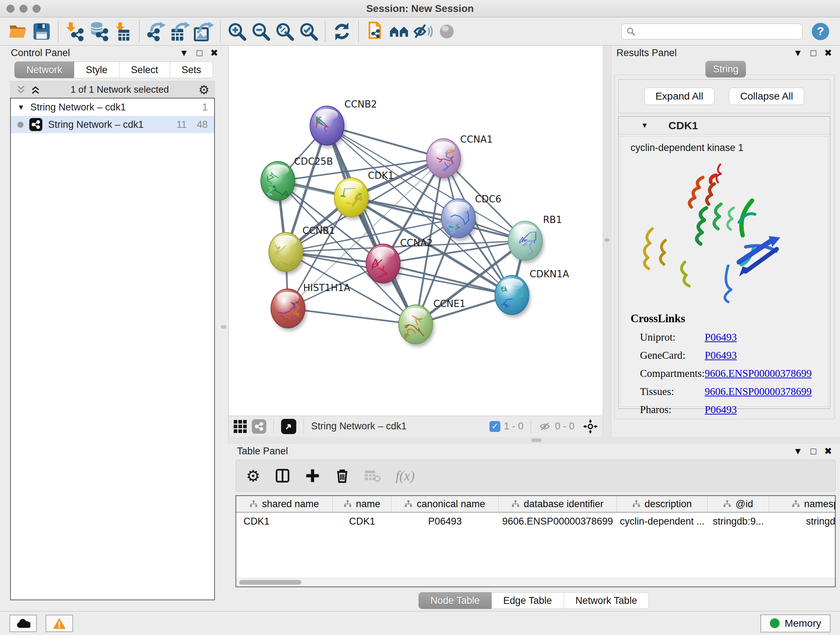 The height and width of the screenshot is (635, 840). What do you see at coordinates (204, 31) in the screenshot?
I see `export-image-button` at bounding box center [204, 31].